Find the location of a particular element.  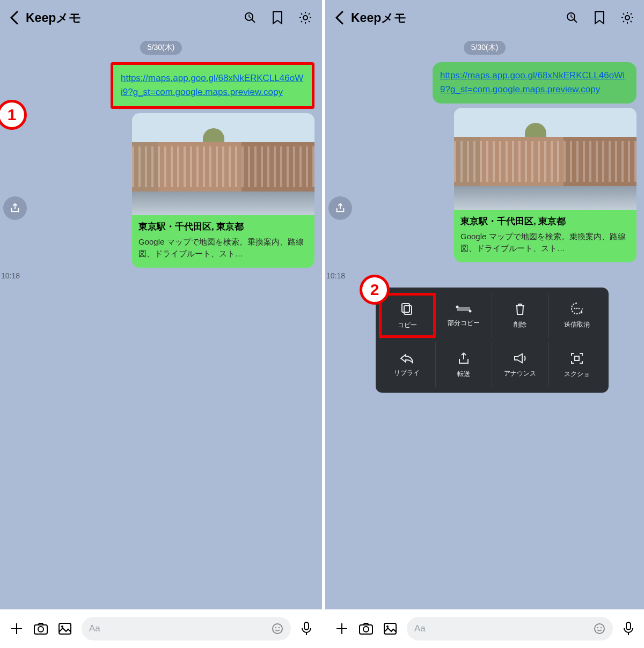

menu-item-copy: コピー is located at coordinates (407, 315).